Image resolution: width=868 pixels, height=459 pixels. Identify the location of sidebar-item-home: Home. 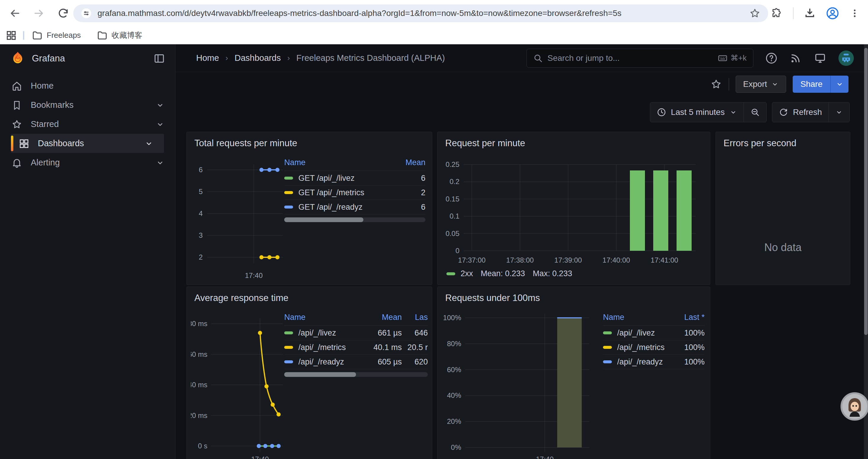
(88, 86).